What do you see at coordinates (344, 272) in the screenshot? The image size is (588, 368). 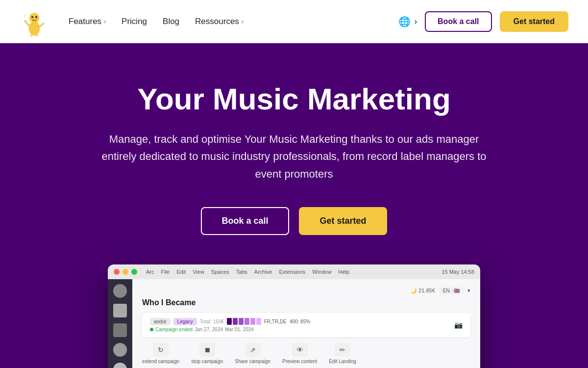 I see `window-menu-help: Help` at bounding box center [344, 272].